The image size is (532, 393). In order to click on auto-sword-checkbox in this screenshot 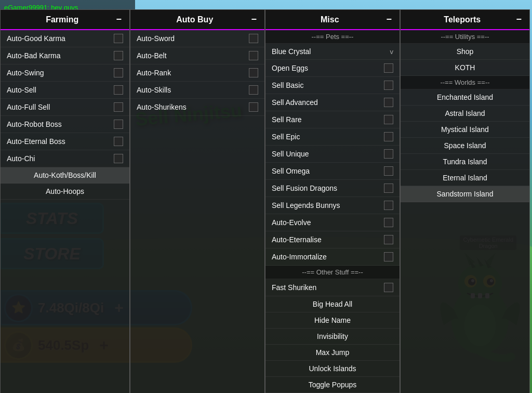, I will do `click(254, 38)`.